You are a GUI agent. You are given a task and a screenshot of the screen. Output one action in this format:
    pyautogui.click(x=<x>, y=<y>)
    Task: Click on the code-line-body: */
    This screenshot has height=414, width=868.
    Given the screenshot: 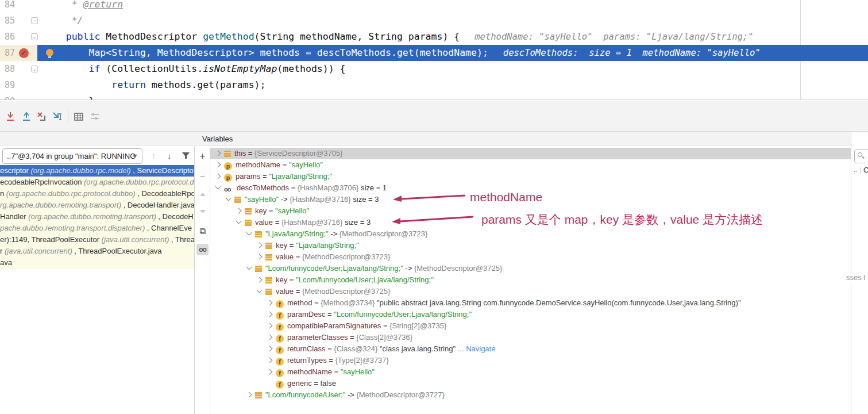 What is the action you would take?
    pyautogui.click(x=453, y=21)
    